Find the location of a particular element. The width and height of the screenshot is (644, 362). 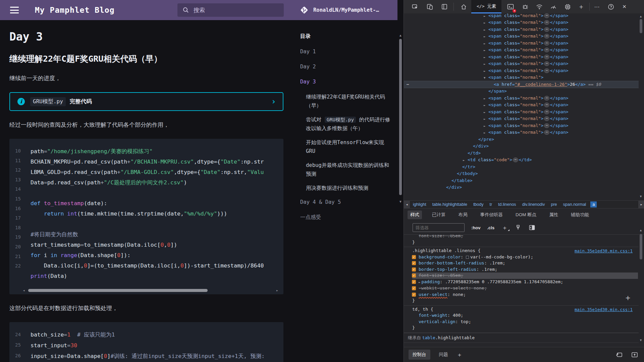

toc-item: debug并最终成功实现数据的训练和预测 is located at coordinates (346, 170).